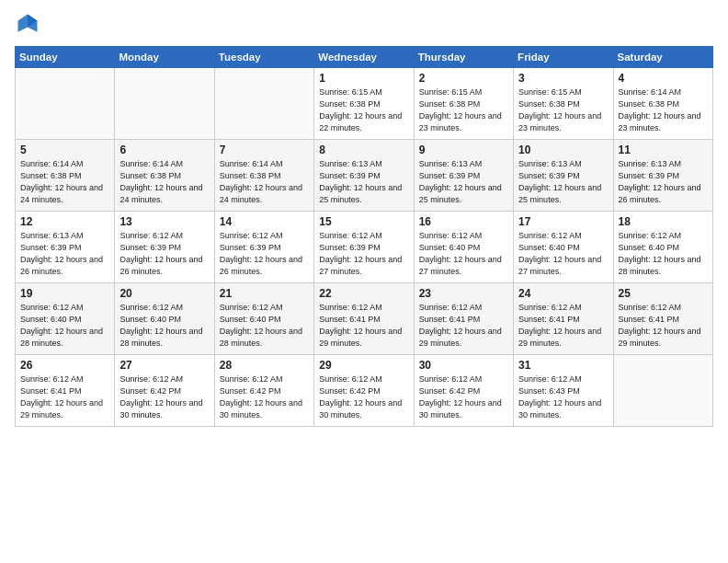  Describe the element at coordinates (664, 78) in the screenshot. I see `day-number: 4` at that location.